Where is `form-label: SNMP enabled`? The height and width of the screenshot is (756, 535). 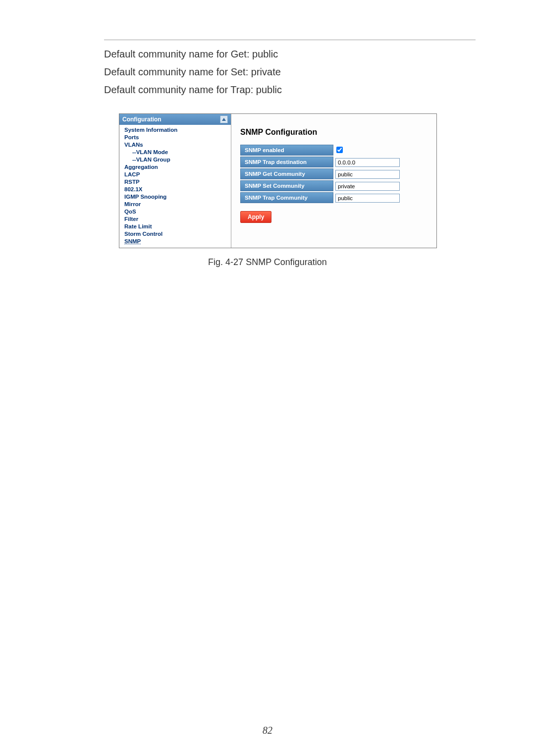
form-label: SNMP enabled is located at coordinates (287, 150).